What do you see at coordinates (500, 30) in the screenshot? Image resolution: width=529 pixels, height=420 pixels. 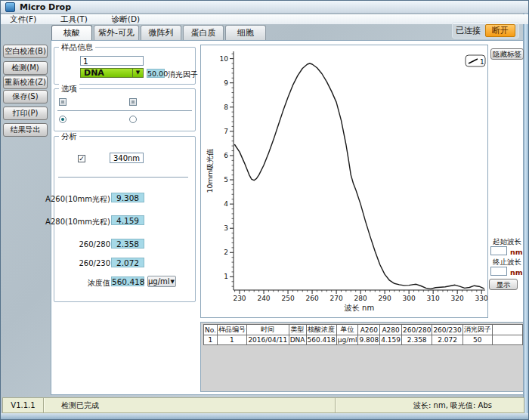 I see `disconnect-button: 断开` at bounding box center [500, 30].